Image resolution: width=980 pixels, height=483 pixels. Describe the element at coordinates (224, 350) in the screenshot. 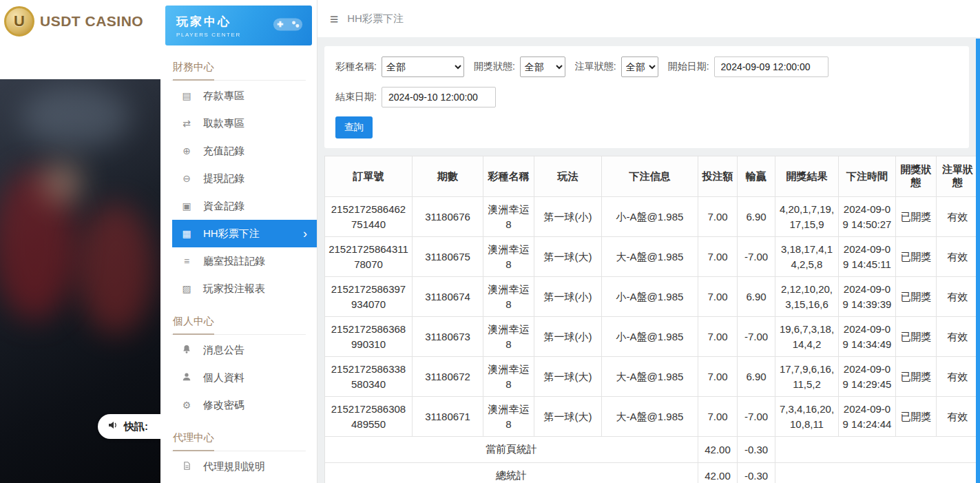

I see `sidebar-item-label: 消息公告` at that location.